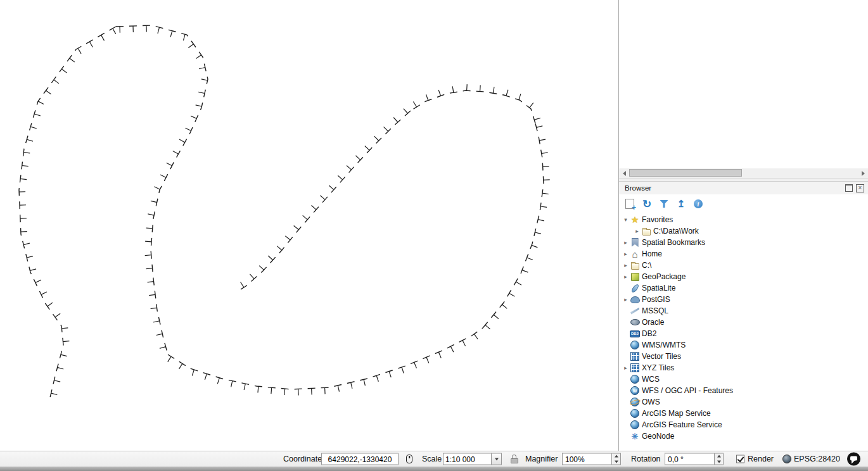 This screenshot has width=868, height=471. Describe the element at coordinates (658, 368) in the screenshot. I see `browser-item-label: XYZ Tiles` at that location.